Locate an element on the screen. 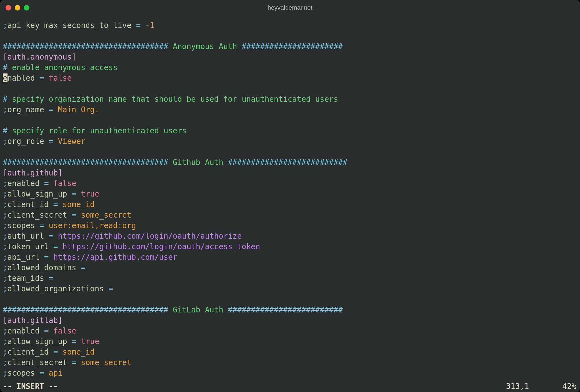  editor-line: ;team_ids = is located at coordinates (290, 278).